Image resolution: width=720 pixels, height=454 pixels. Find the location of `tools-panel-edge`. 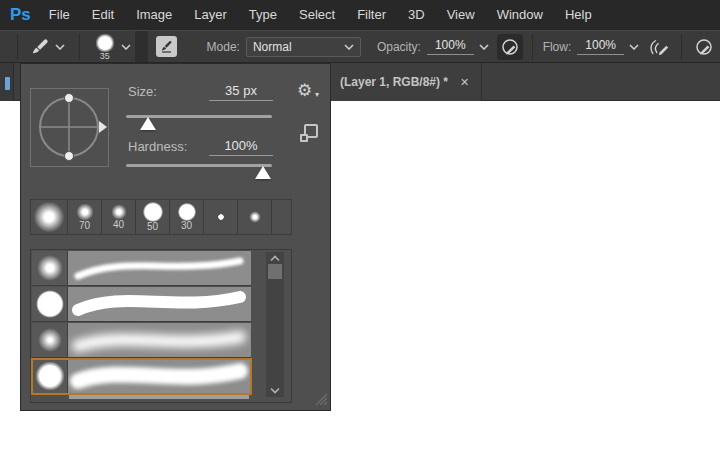

tools-panel-edge is located at coordinates (7, 82).